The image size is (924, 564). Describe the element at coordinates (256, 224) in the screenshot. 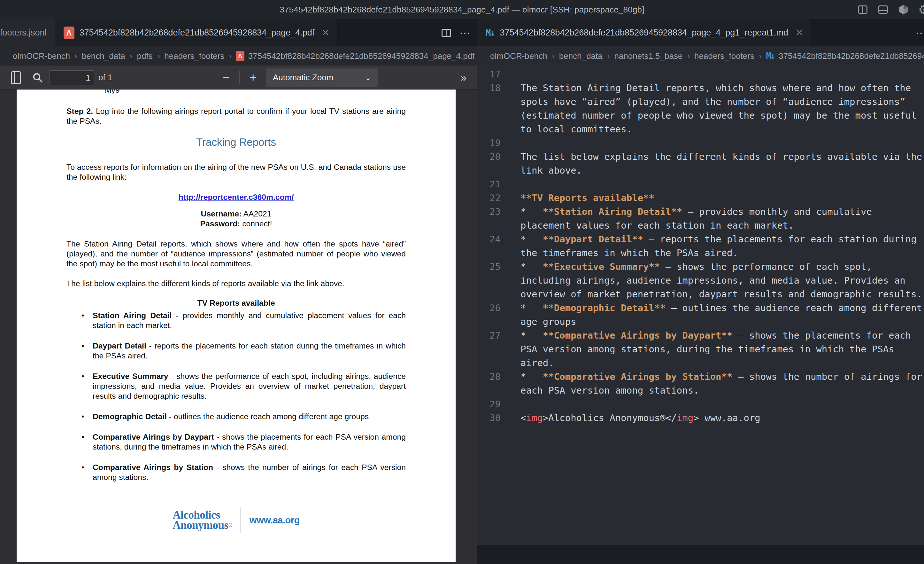

I see `password-value: connect!` at that location.